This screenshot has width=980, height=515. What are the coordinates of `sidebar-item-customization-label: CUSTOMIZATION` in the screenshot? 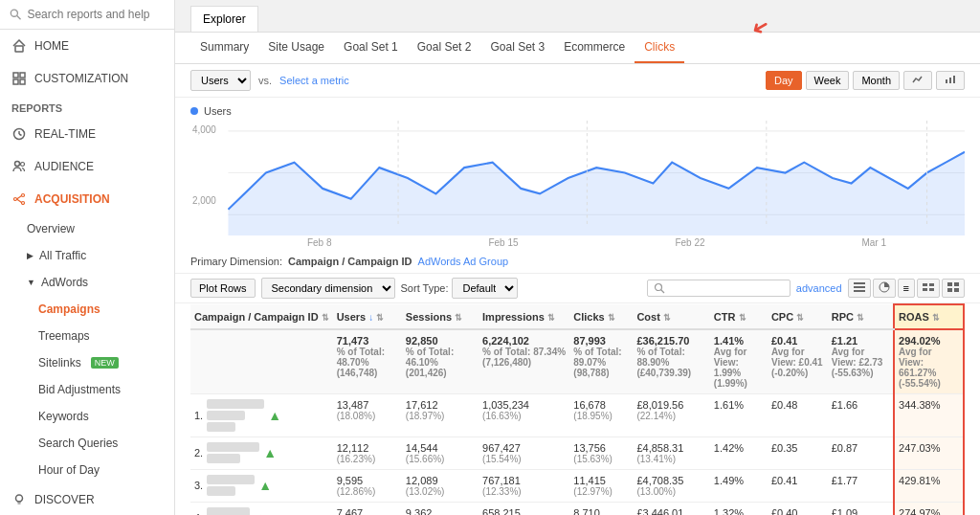 It's located at (81, 78).